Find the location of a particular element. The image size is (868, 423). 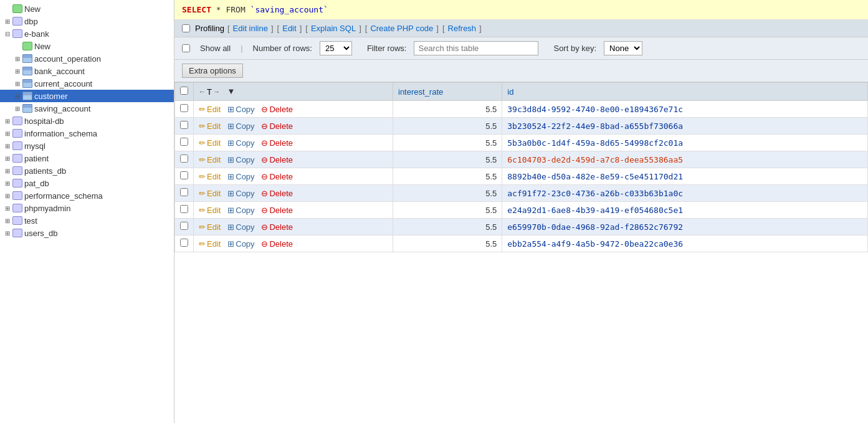

sidebar-item-hospital-db: ⊞hospital-db is located at coordinates (87, 121).